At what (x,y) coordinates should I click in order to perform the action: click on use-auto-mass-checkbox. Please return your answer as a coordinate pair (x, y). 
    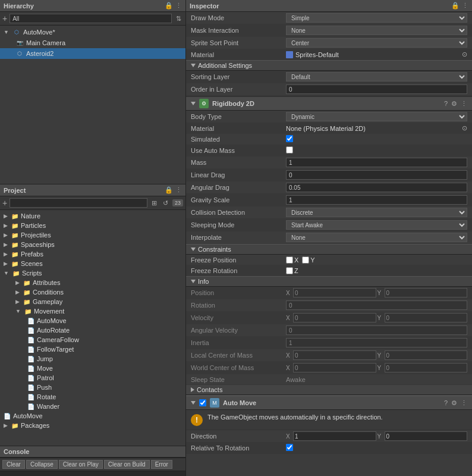
    Looking at the image, I should click on (290, 150).